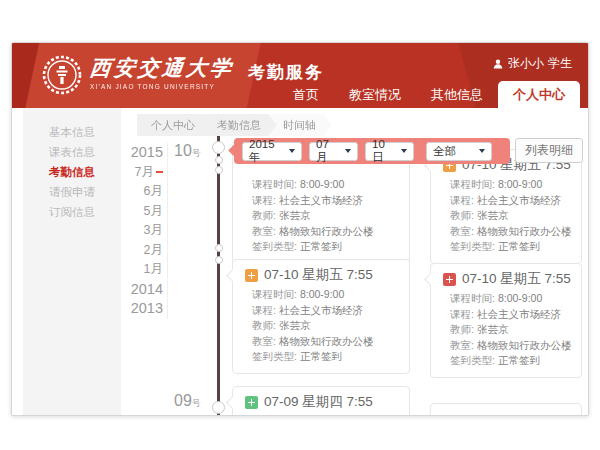 The height and width of the screenshot is (450, 600). I want to click on nav-item-classrooms: 教室情况, so click(375, 94).